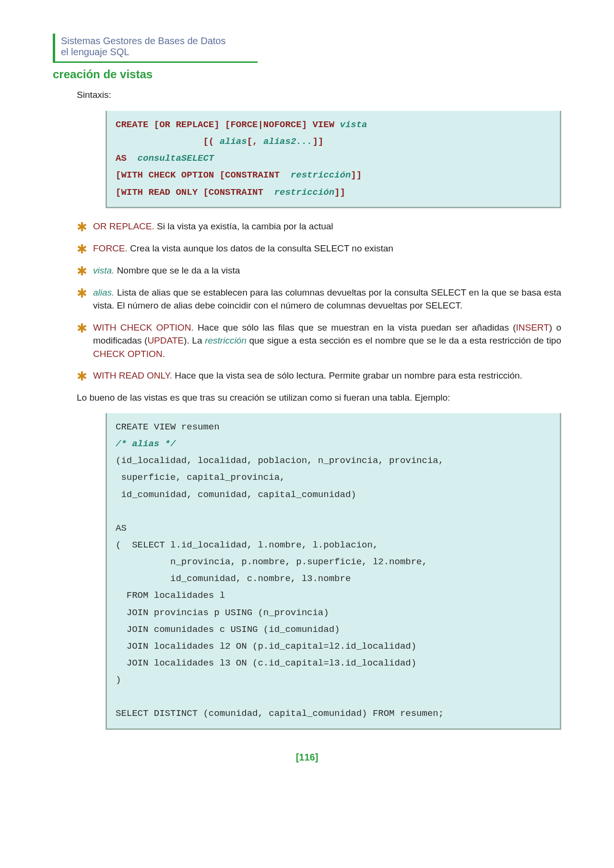 The height and width of the screenshot is (868, 614). I want to click on bullet-item: ✱WITH READ ONLY. Hace que la vista sea d…, so click(319, 376).